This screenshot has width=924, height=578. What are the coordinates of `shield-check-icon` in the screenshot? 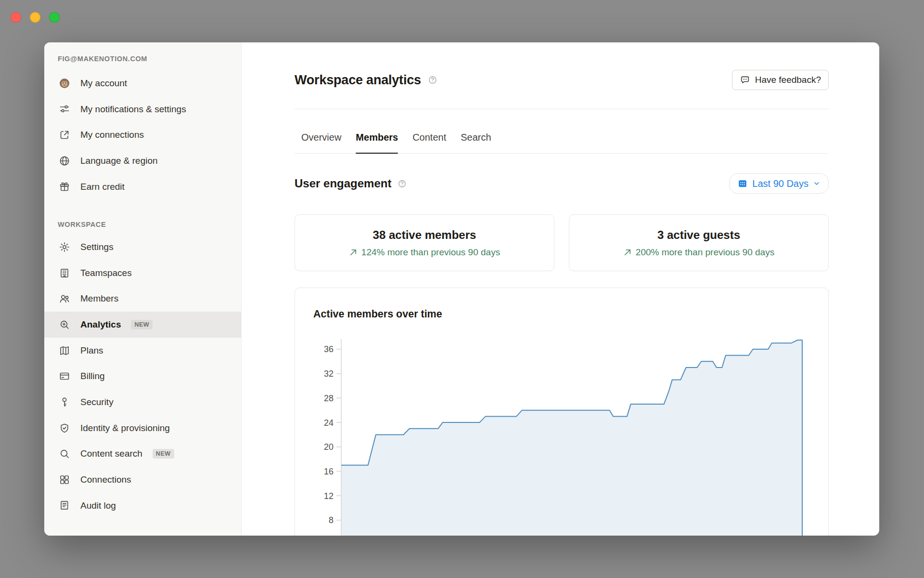 It's located at (64, 428).